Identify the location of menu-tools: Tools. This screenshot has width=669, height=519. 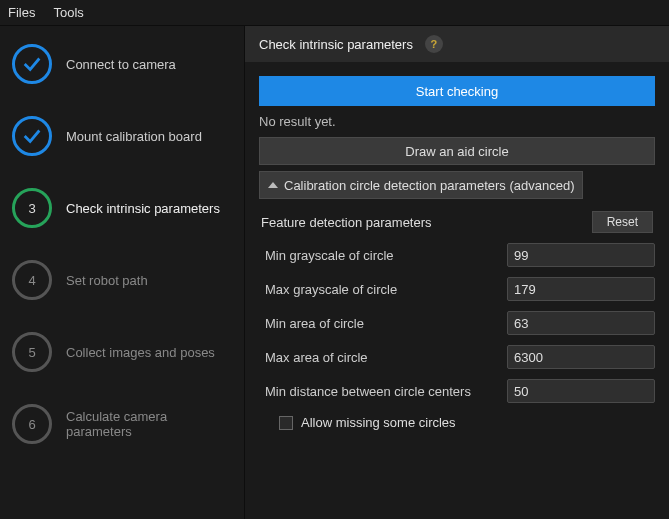
(68, 12).